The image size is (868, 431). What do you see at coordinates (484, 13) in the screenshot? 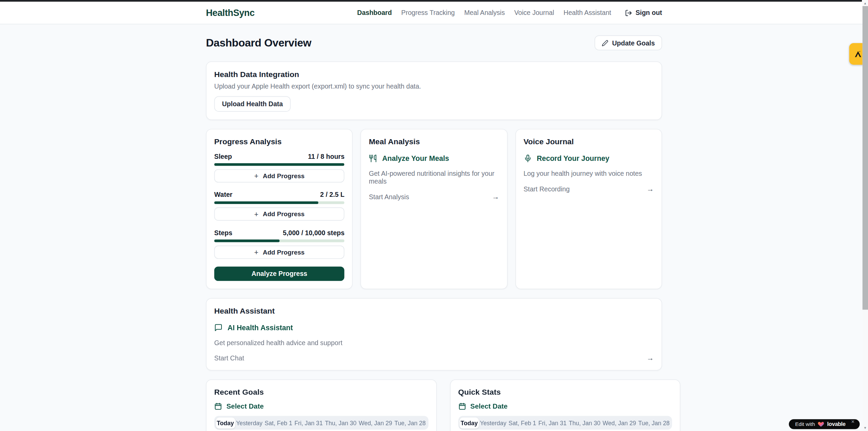
I see `nav-meal-analysis: Meal Analysis` at bounding box center [484, 13].